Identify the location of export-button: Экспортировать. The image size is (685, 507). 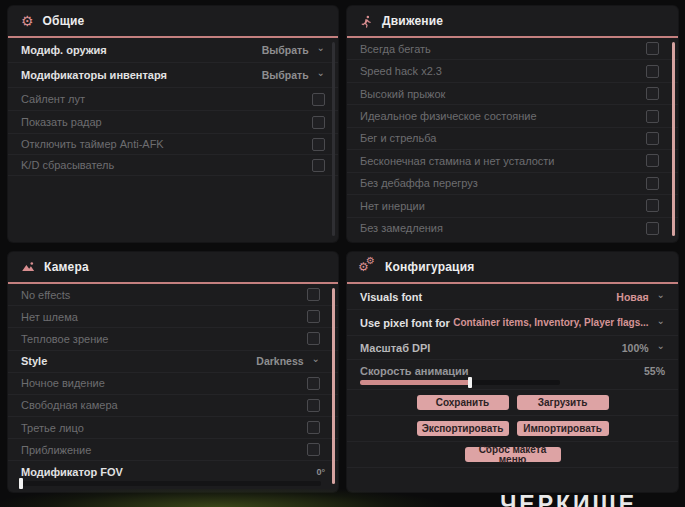
(463, 428).